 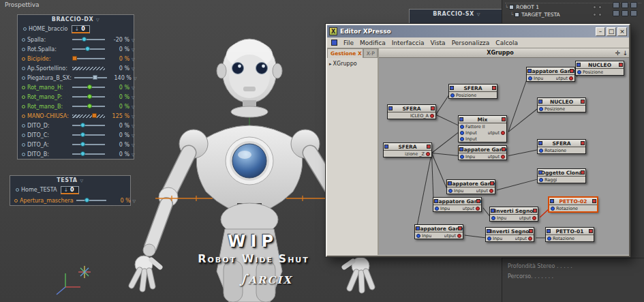 I want to click on attribute-row: Percorso. . . . . . ., so click(x=574, y=278).